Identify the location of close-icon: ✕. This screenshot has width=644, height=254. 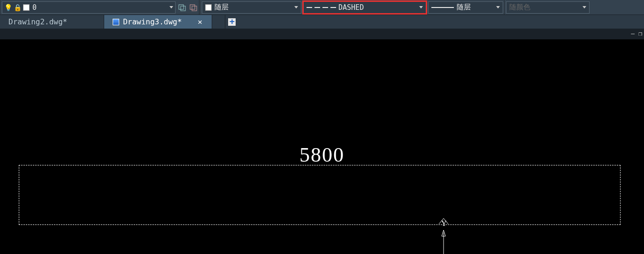
(200, 22).